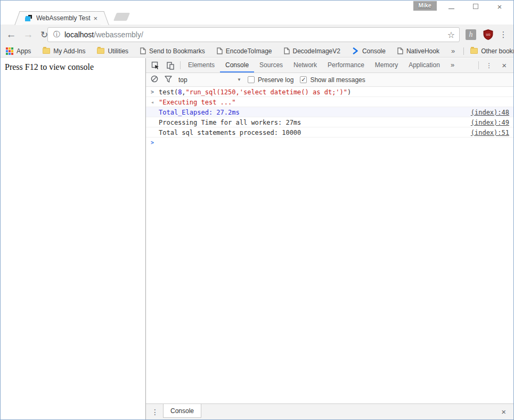 This screenshot has height=420, width=514. I want to click on clear-console-icon, so click(154, 80).